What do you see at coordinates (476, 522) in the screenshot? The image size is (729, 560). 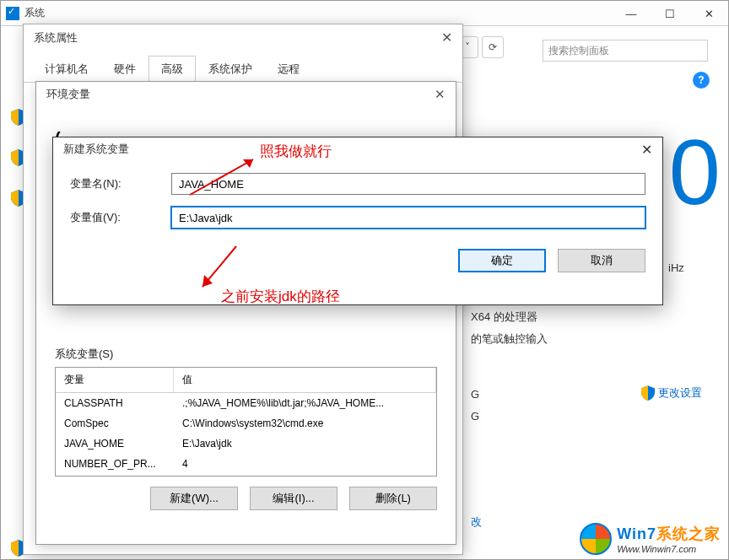 I see `aux-link: 改` at bounding box center [476, 522].